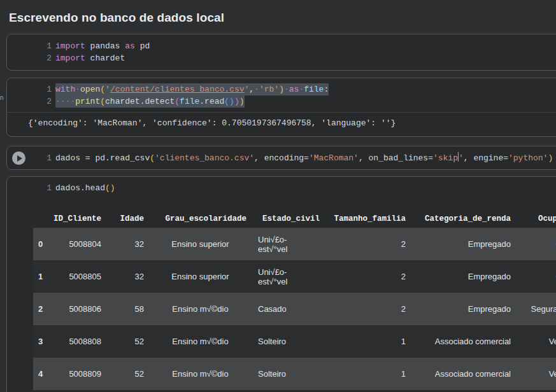  Describe the element at coordinates (288, 219) in the screenshot. I see `column-header: Estado_civil` at that location.